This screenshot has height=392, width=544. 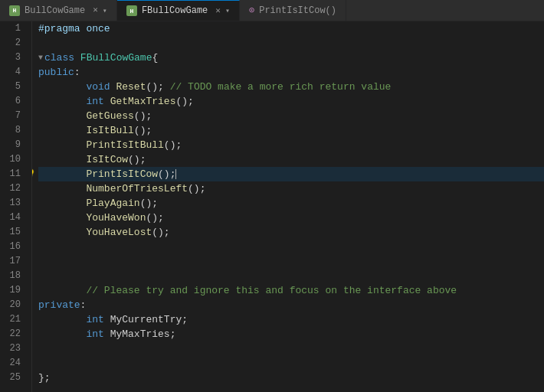 I want to click on line-number-7: 7, so click(x=12, y=116).